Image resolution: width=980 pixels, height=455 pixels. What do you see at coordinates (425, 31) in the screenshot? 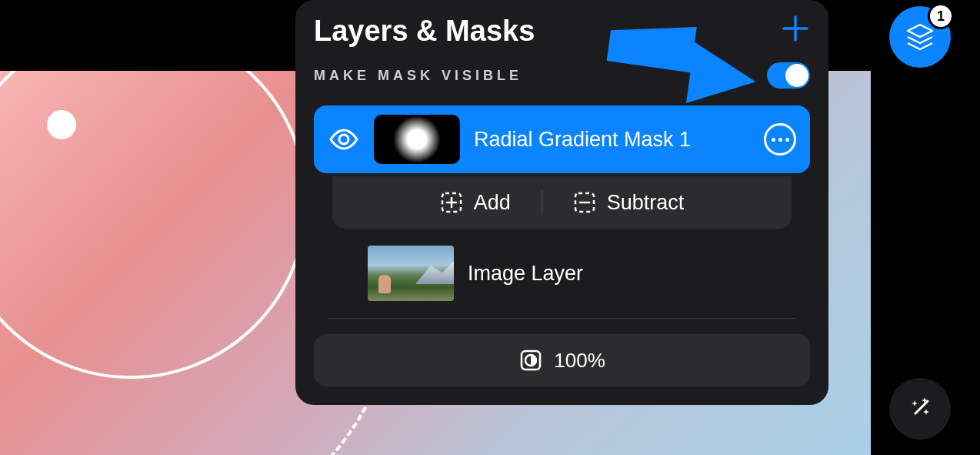
I see `panel-title: Layers & Masks` at bounding box center [425, 31].